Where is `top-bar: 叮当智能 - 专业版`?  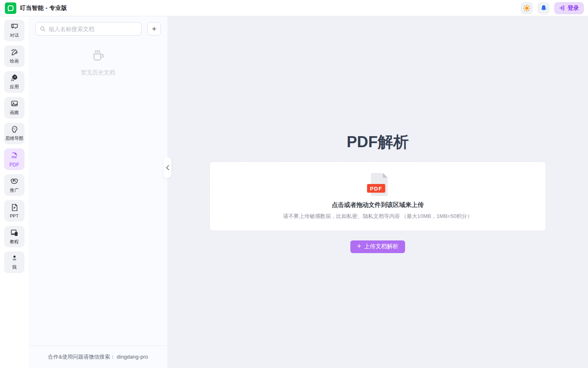 top-bar: 叮当智能 - 专业版 is located at coordinates (294, 8).